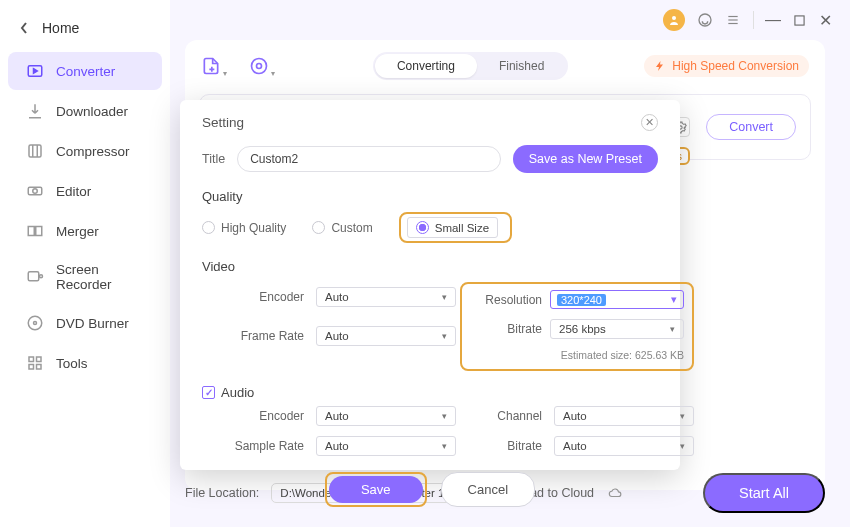  Describe the element at coordinates (577, 326) in the screenshot. I see `resolution-highlight: Resolution 320*240▾ Bitrate 256 kbps▾ Es…` at that location.